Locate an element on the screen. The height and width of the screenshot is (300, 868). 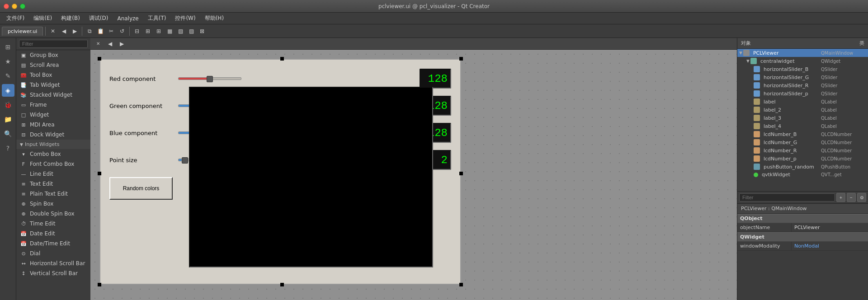
pclviewer-icon is located at coordinates (746, 53).